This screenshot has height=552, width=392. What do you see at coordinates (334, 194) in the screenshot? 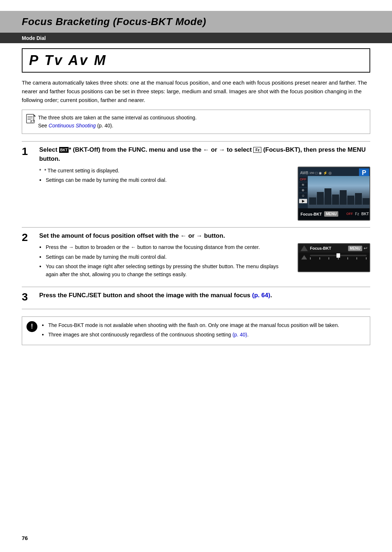
I see `cam-screenshot-1: AWB 150 □ ◉ ⚡ ◎ P` at bounding box center [334, 194].